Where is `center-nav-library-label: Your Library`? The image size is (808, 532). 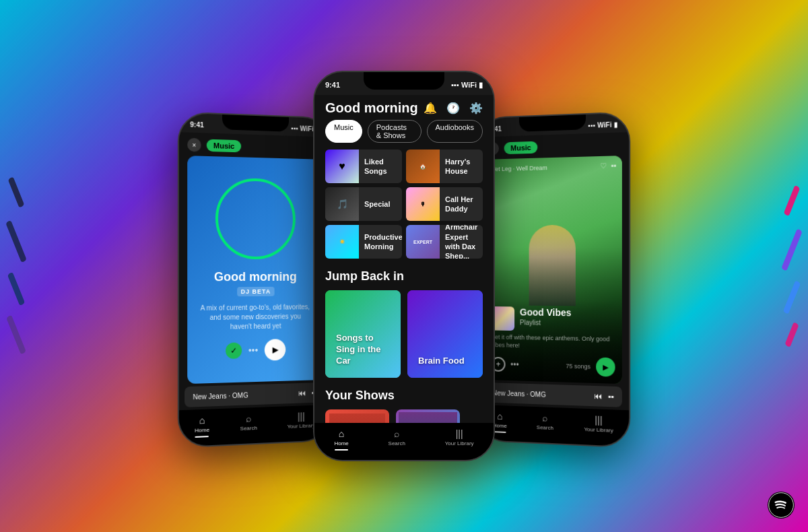
center-nav-library-label: Your Library is located at coordinates (459, 443).